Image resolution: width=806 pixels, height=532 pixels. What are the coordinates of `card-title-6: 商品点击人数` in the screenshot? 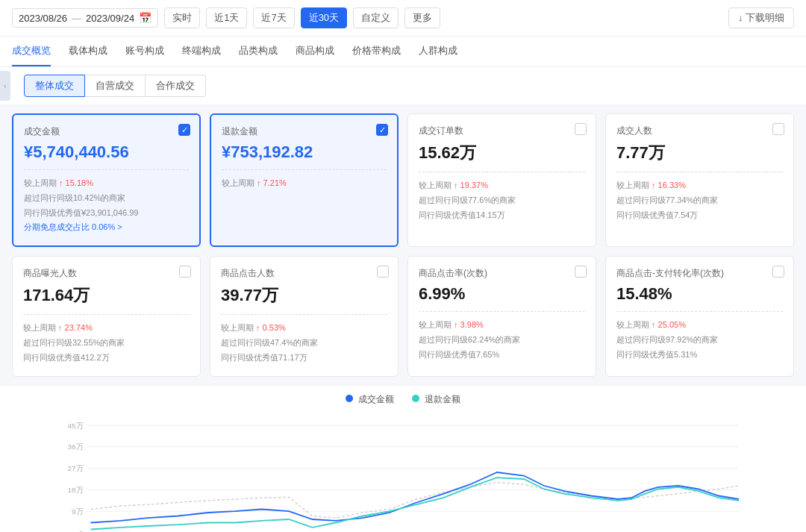 It's located at (304, 273).